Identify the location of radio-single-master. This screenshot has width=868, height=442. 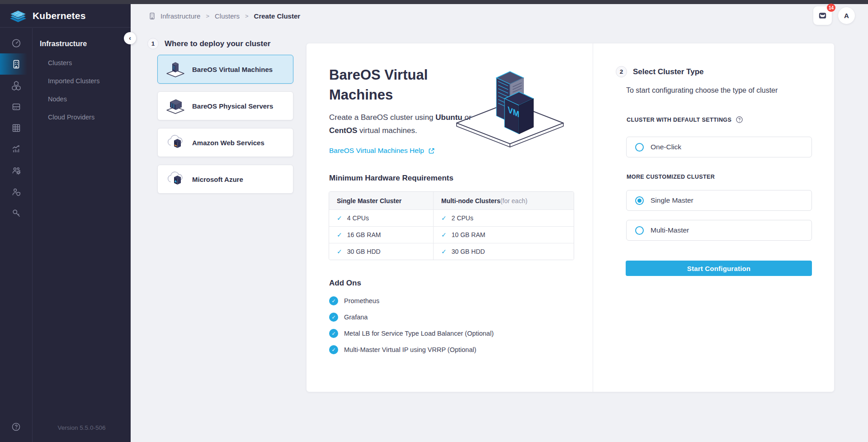
(639, 201).